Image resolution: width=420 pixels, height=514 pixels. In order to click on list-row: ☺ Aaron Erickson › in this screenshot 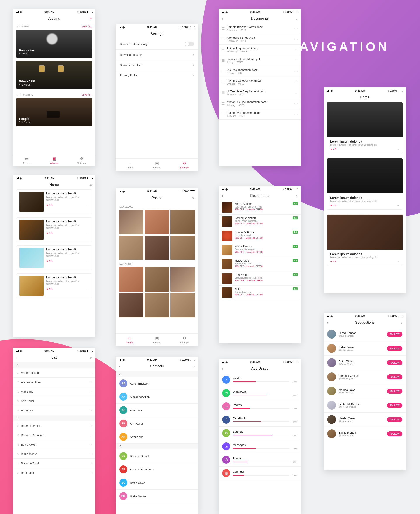, I will do `click(54, 373)`.